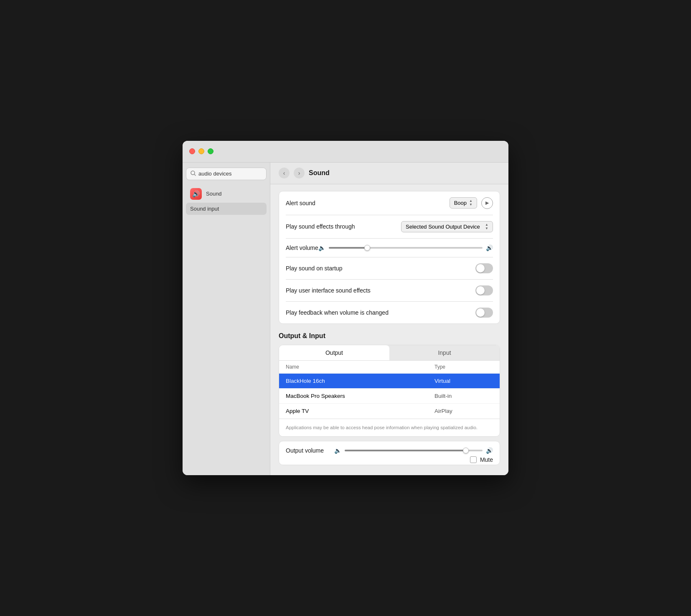 The height and width of the screenshot is (616, 691). I want to click on arrow-down-icon: ▼, so click(471, 205).